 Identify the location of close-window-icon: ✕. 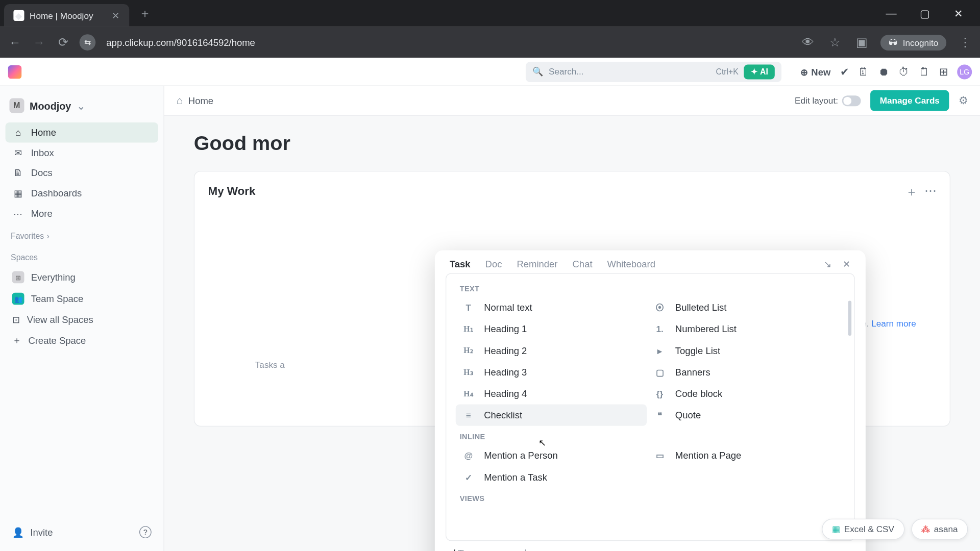
(959, 13).